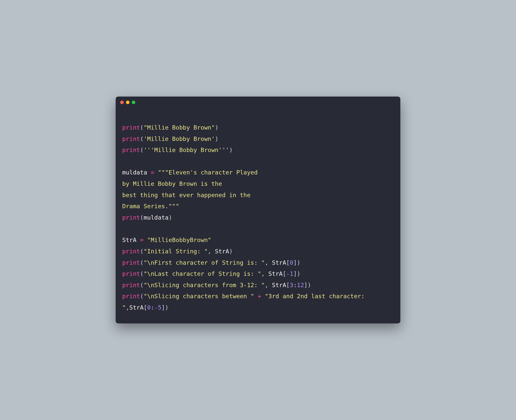 Image resolution: width=516 pixels, height=420 pixels. Describe the element at coordinates (172, 184) in the screenshot. I see `string-literal: by Millie Bobby Brown is the` at that location.